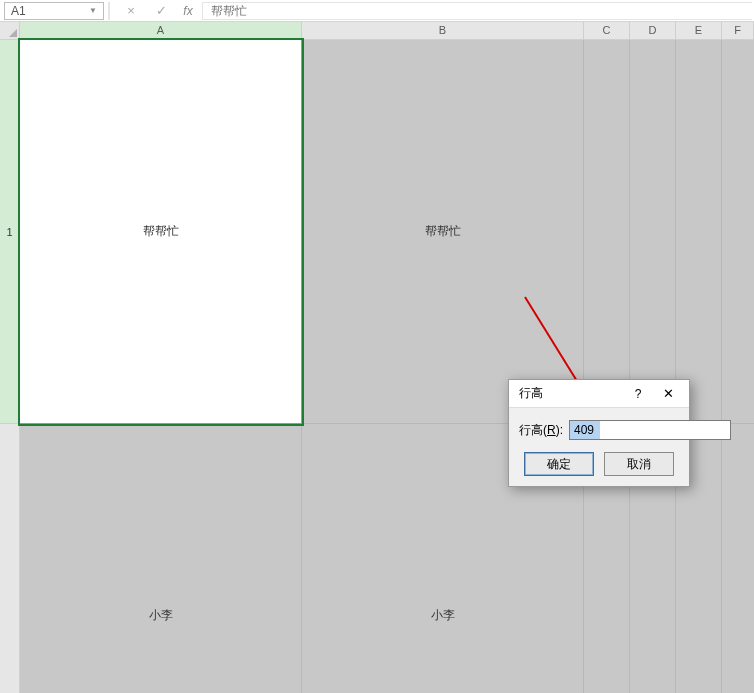  What do you see at coordinates (10, 232) in the screenshot?
I see `row-header-1: 1` at bounding box center [10, 232].